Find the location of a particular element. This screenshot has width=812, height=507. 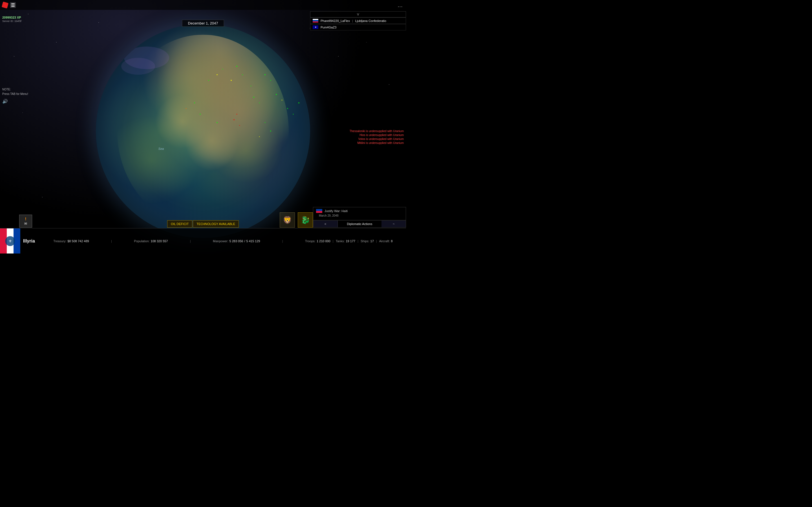

justify-war-title: Justify War: Haiti is located at coordinates (336, 211).